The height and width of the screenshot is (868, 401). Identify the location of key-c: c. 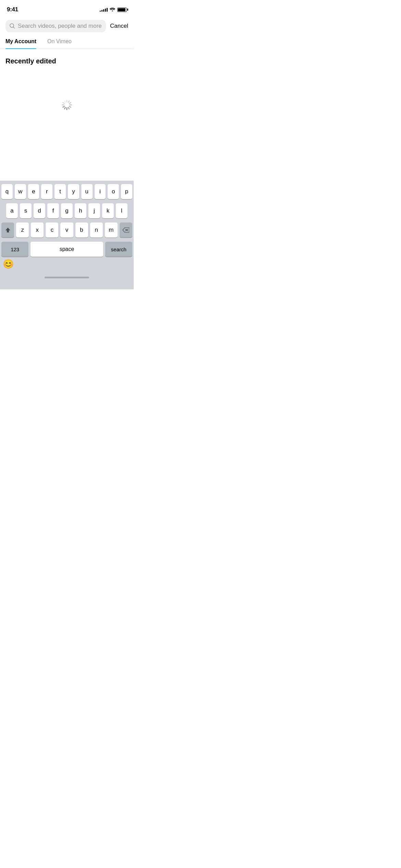
(52, 230).